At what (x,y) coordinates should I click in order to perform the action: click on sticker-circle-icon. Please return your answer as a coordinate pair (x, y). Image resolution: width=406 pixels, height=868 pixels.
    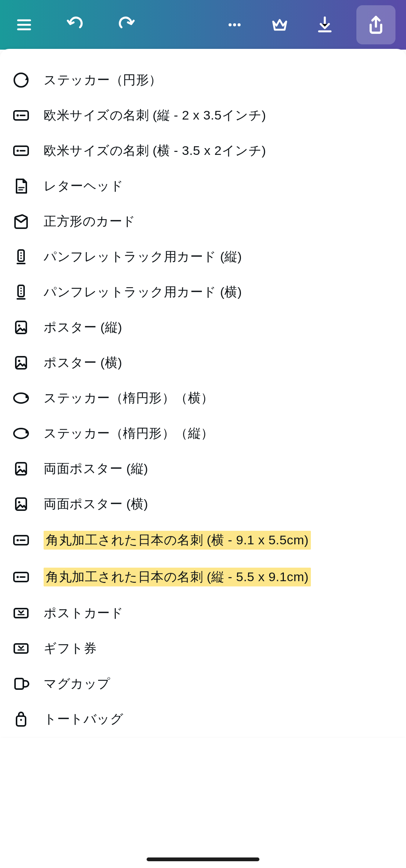
    Looking at the image, I should click on (21, 80).